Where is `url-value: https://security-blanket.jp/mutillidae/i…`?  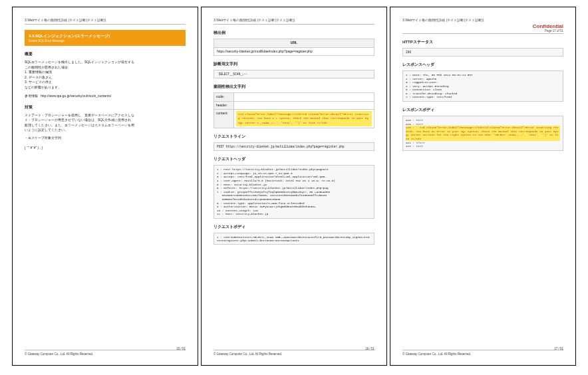 url-value: https://security-blanket.jp/mutillidae/i… is located at coordinates (294, 52).